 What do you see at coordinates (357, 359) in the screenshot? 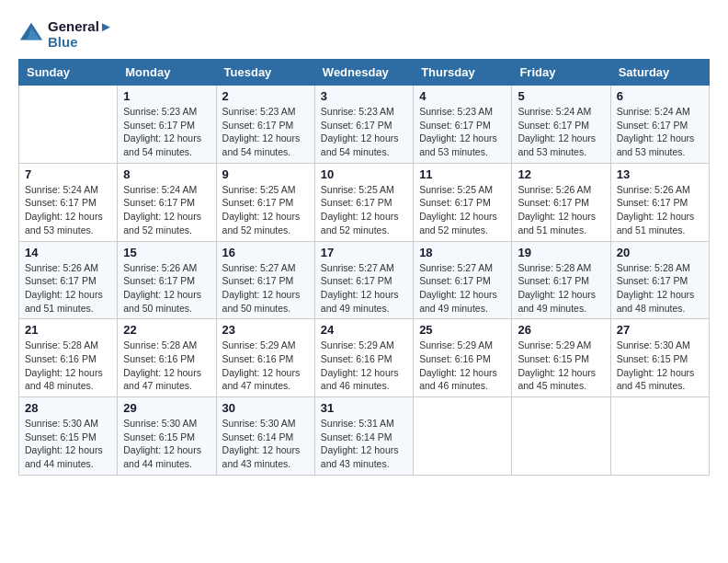
I see `sunset-text: Sunset: 6:16 PM` at bounding box center [357, 359].